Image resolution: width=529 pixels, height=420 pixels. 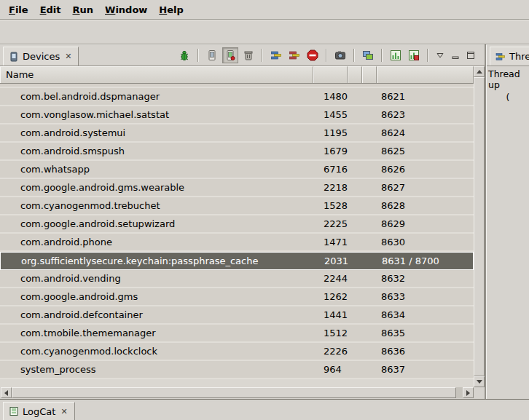 I want to click on device-icon, so click(x=14, y=57).